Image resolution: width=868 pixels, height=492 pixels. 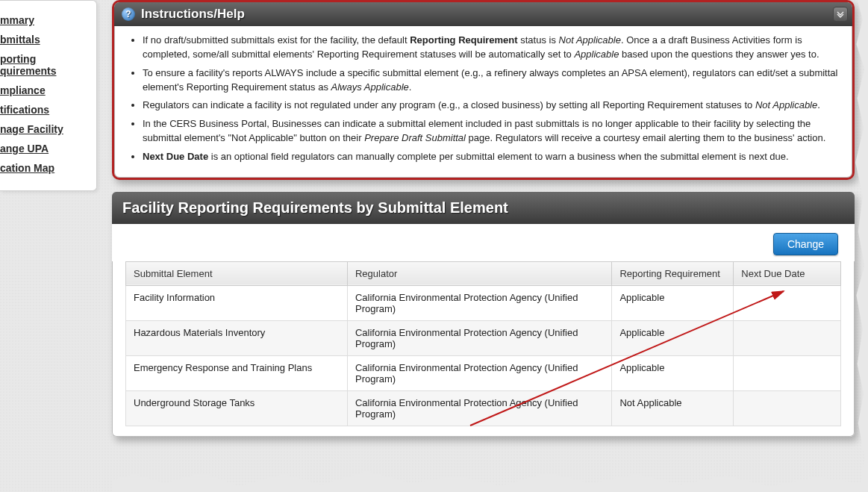 I want to click on col-regulator: Regulator, so click(x=479, y=273).